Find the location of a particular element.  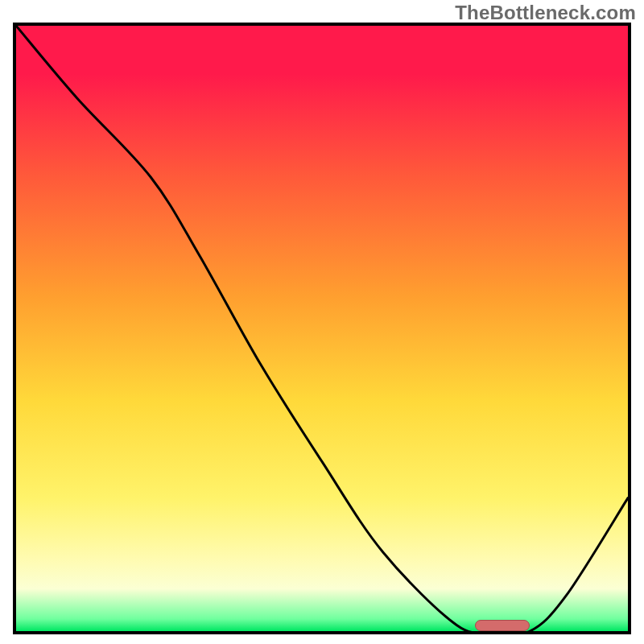

optimal-range-marker is located at coordinates (502, 625).